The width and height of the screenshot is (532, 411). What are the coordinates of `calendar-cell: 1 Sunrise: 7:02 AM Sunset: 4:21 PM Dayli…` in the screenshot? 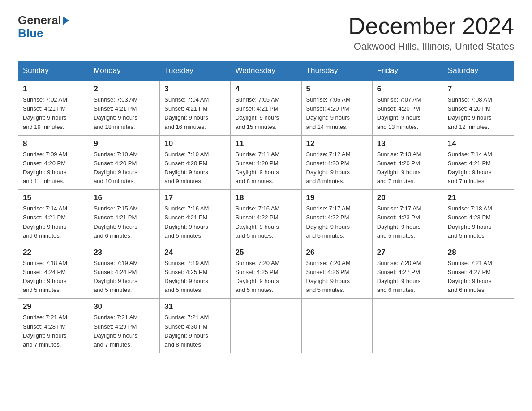 It's located at (54, 108).